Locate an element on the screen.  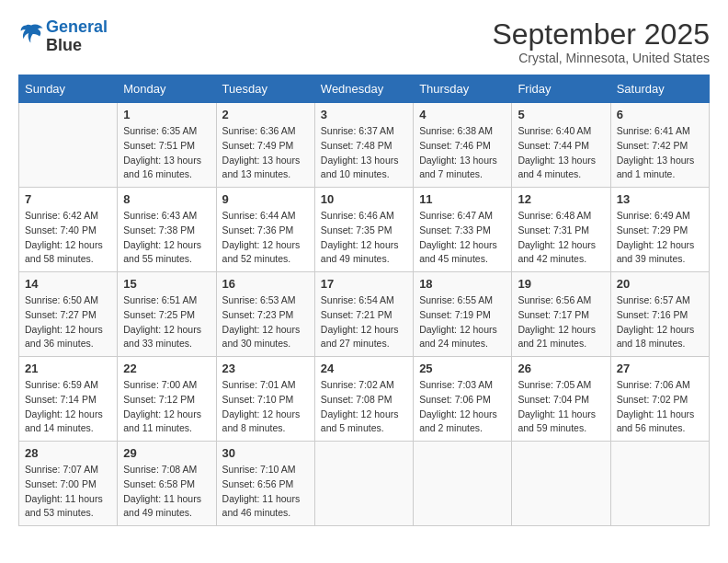
calendar-cell: 11Sunrise: 6:47 AMSunset: 7:33 PMDayligh… is located at coordinates (463, 230).